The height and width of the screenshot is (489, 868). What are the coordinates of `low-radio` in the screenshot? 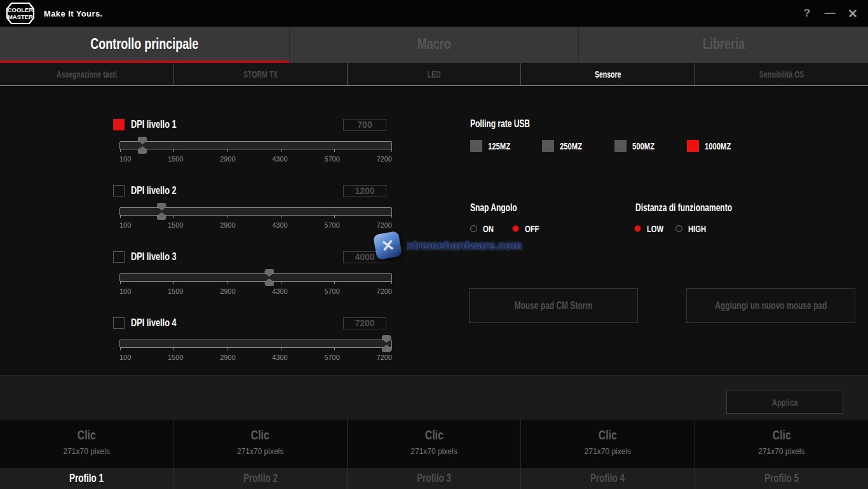 It's located at (638, 229).